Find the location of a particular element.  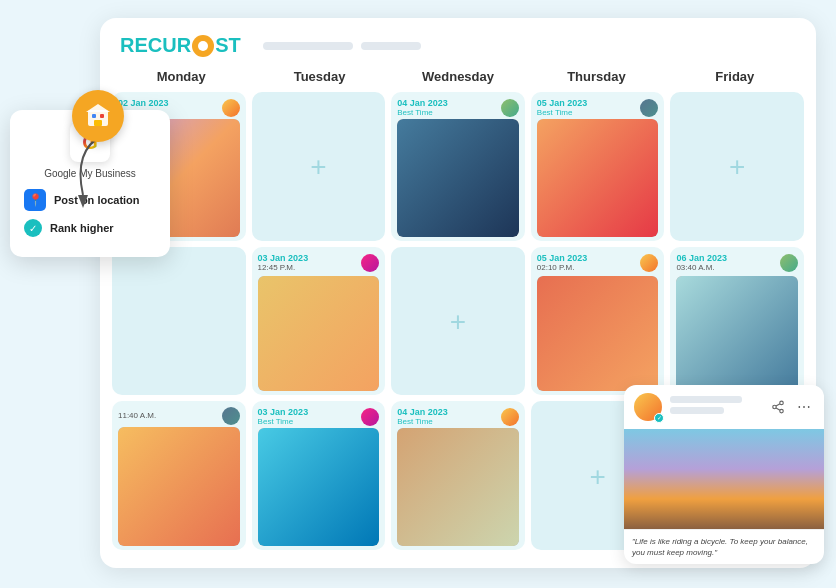

share-button is located at coordinates (778, 407).